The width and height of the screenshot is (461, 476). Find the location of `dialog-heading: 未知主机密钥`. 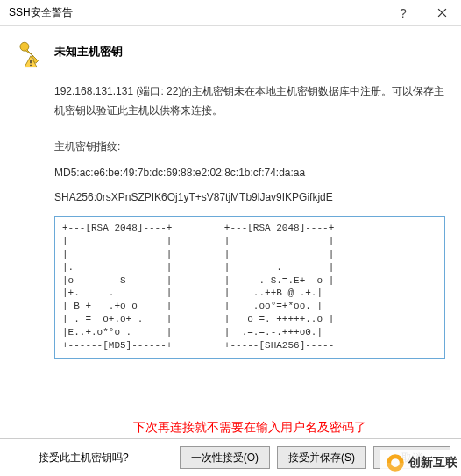

dialog-heading: 未知主机密钥 is located at coordinates (89, 49).